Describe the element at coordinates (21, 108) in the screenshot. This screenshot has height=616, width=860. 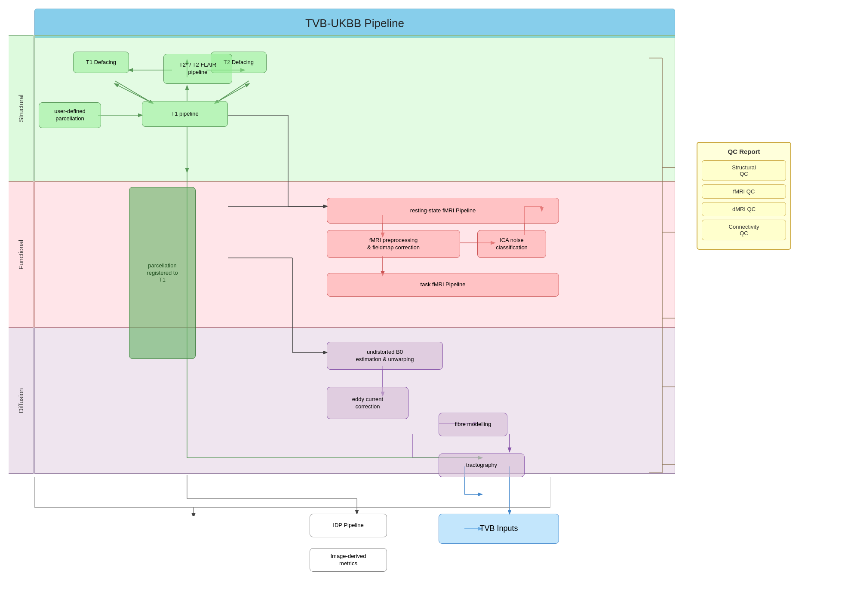
I see `lane-label-structural: Structural` at that location.